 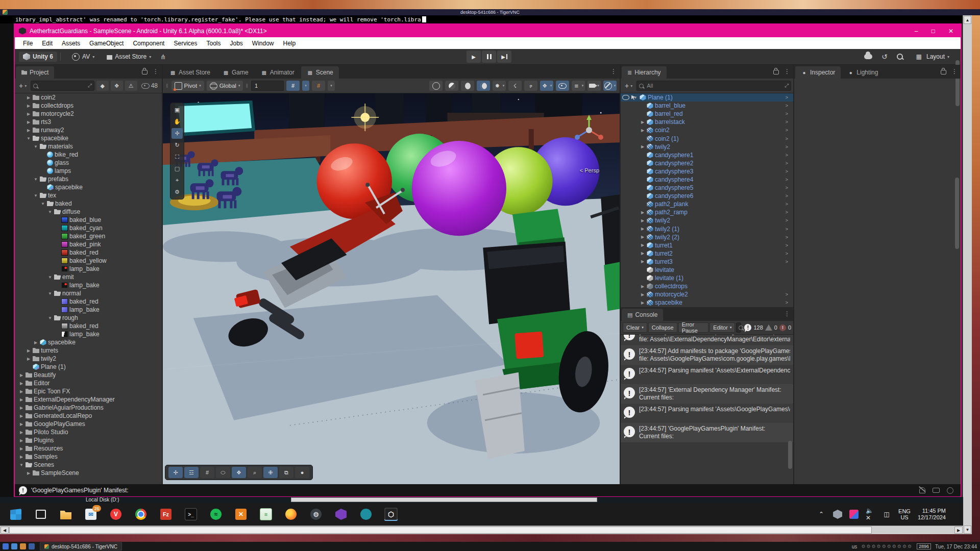 I want to click on scene-tool-button: ⛶, so click(x=177, y=157).